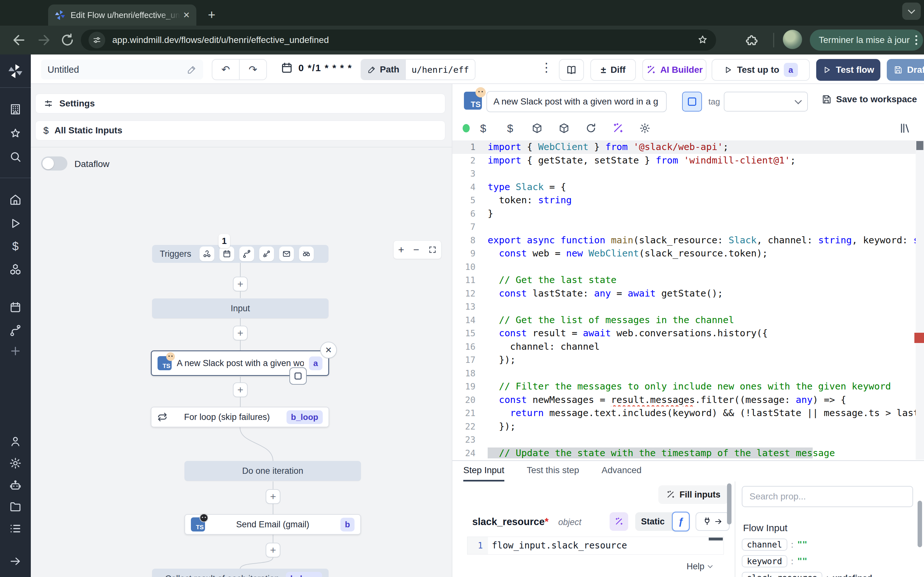 Image resolution: width=924 pixels, height=577 pixels. Describe the element at coordinates (693, 495) in the screenshot. I see `fill-inputs-button: Fill inputs` at that location.